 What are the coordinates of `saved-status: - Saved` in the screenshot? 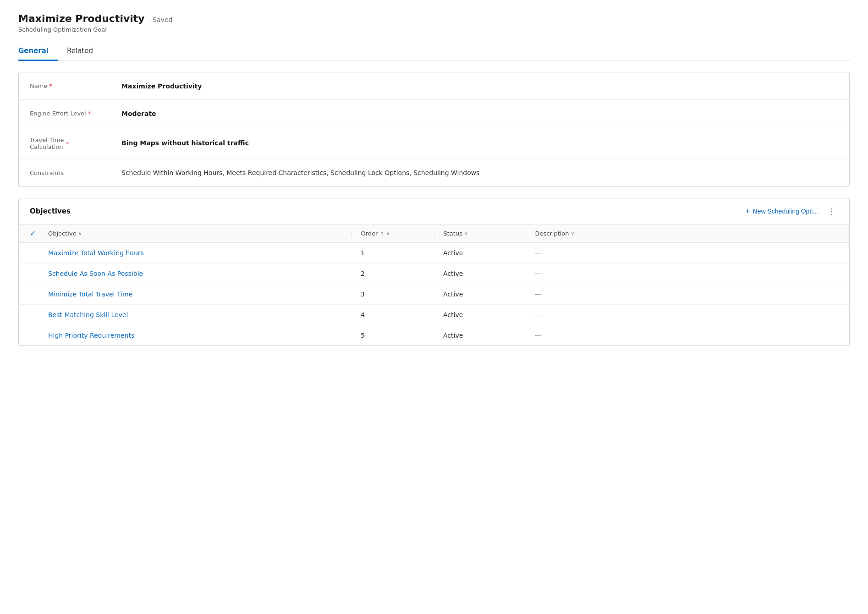 It's located at (160, 20).